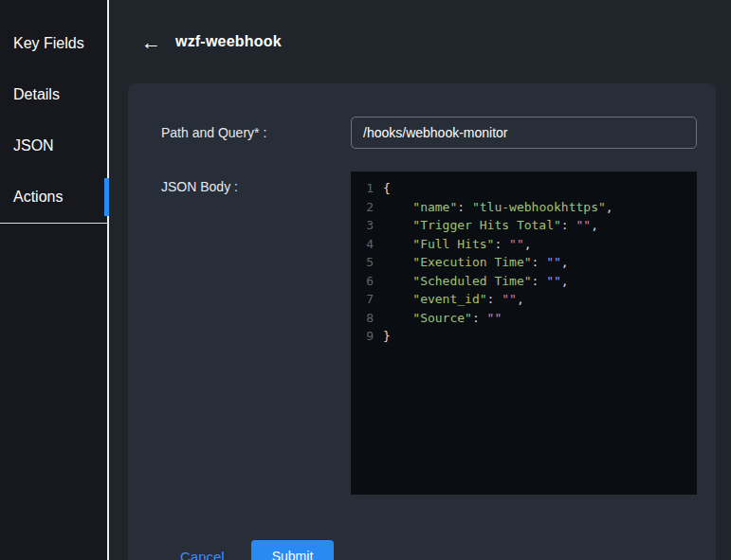  What do you see at coordinates (152, 42) in the screenshot?
I see `back-icon: ←` at bounding box center [152, 42].